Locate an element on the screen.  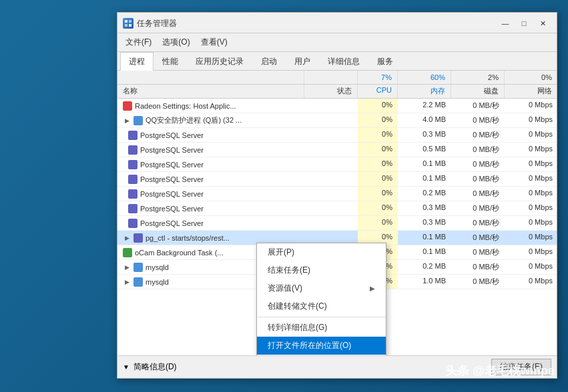
tab-app-history: 应用历史记录 is located at coordinates (220, 61).